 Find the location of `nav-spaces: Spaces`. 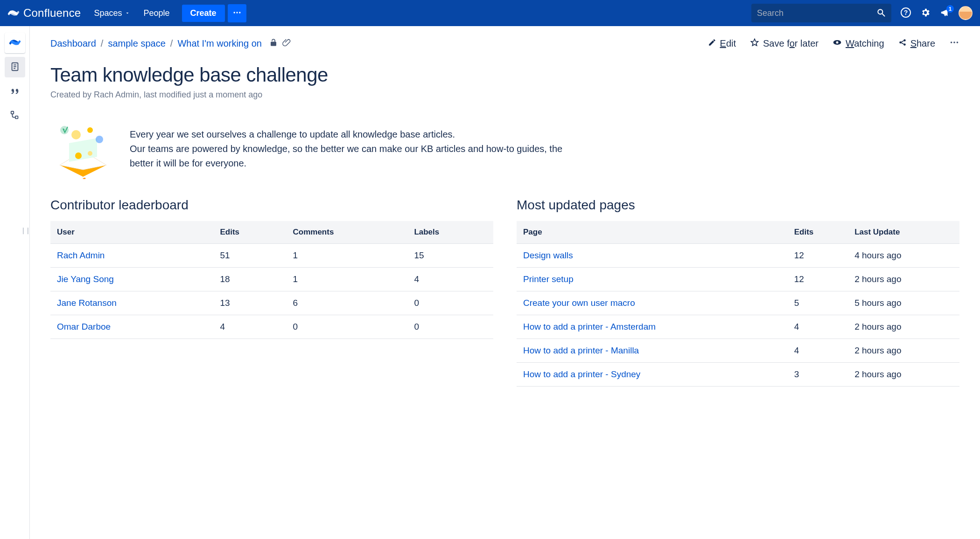

nav-spaces: Spaces is located at coordinates (112, 13).